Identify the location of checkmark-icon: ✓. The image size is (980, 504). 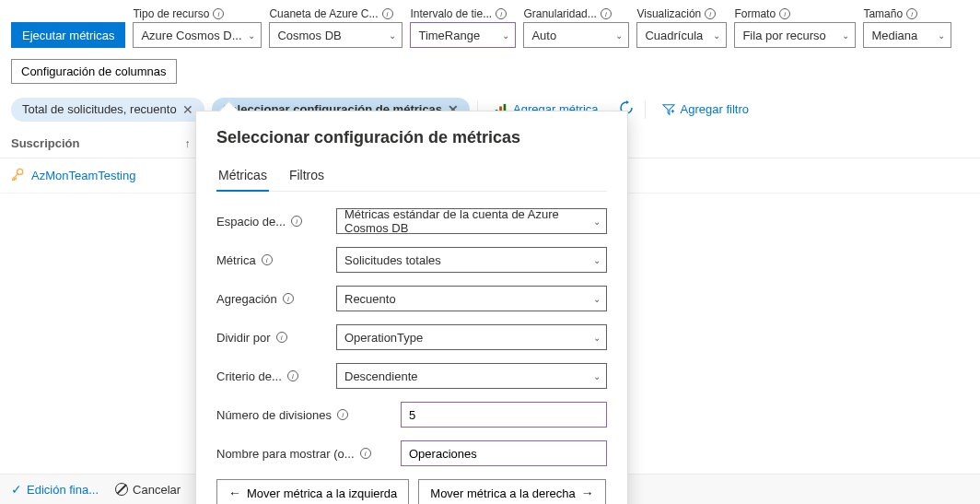
(17, 489).